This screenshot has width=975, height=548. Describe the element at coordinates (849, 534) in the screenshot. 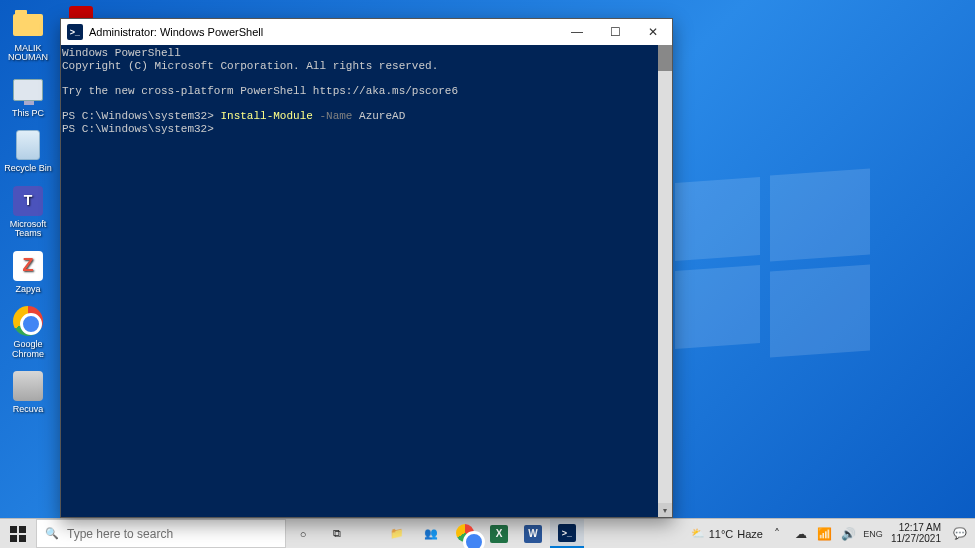

I see `tray-volume-icon: 🔊` at that location.